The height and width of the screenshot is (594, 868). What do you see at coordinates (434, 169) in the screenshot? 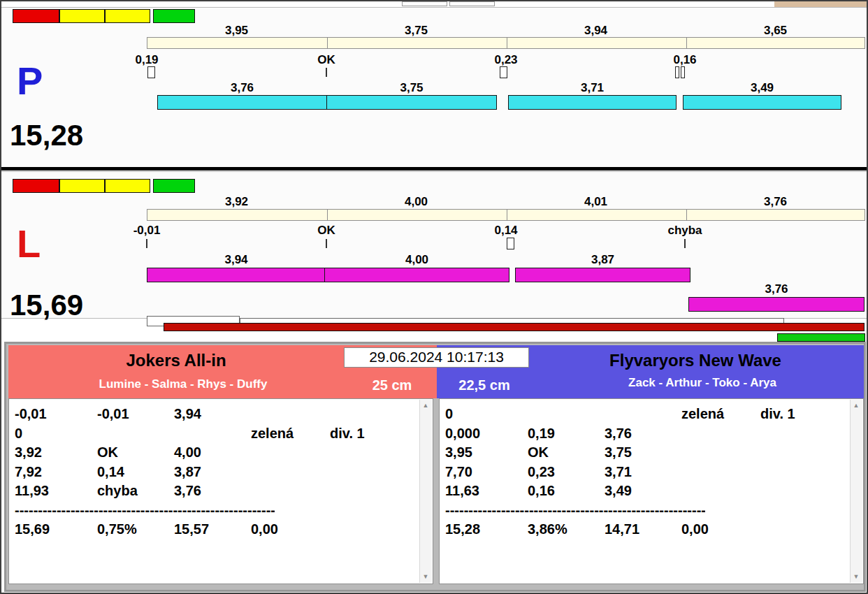
I see `lane-divider` at bounding box center [434, 169].